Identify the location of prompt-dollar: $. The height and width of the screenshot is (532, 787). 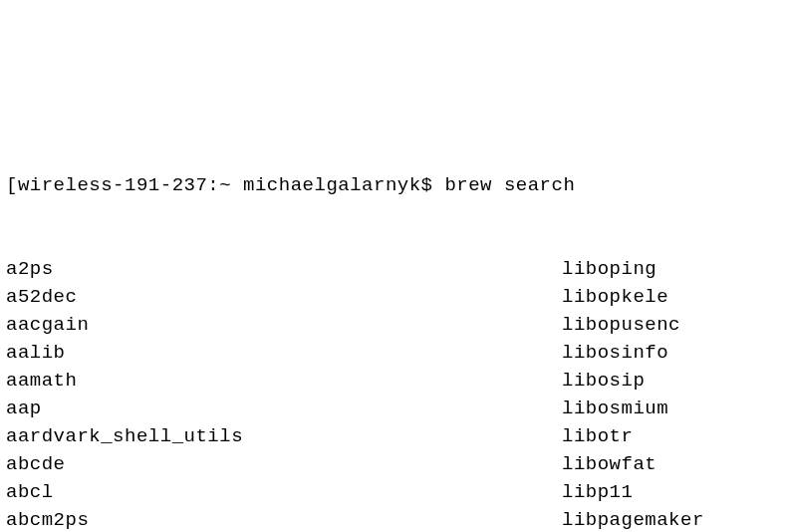
(433, 185).